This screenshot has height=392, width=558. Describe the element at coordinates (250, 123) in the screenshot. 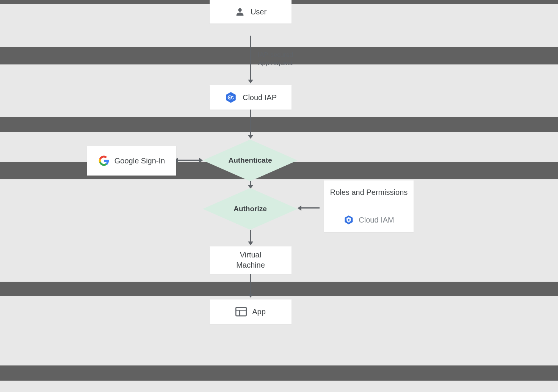

I see `edge-iap-to-auth` at that location.